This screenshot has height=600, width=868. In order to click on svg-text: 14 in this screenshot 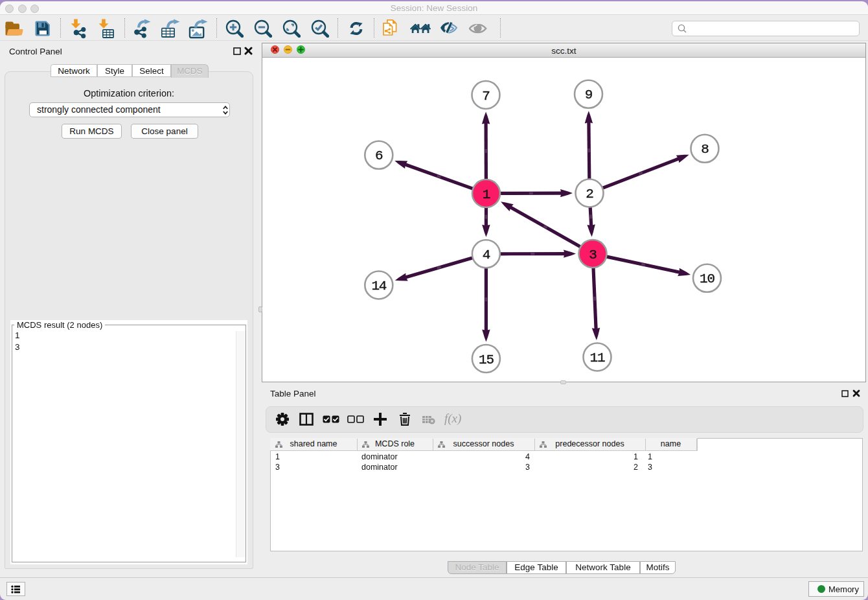, I will do `click(378, 286)`.